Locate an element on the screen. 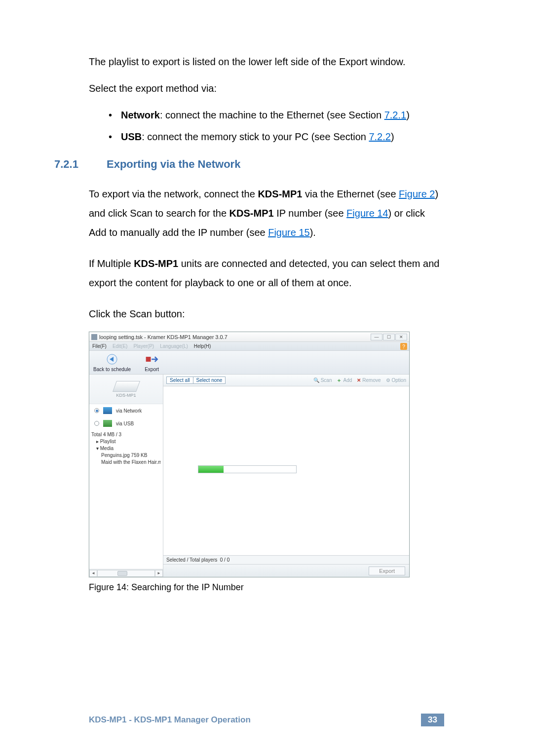 Image resolution: width=533 pixels, height=756 pixels. plus-icon: ＋ is located at coordinates (339, 380).